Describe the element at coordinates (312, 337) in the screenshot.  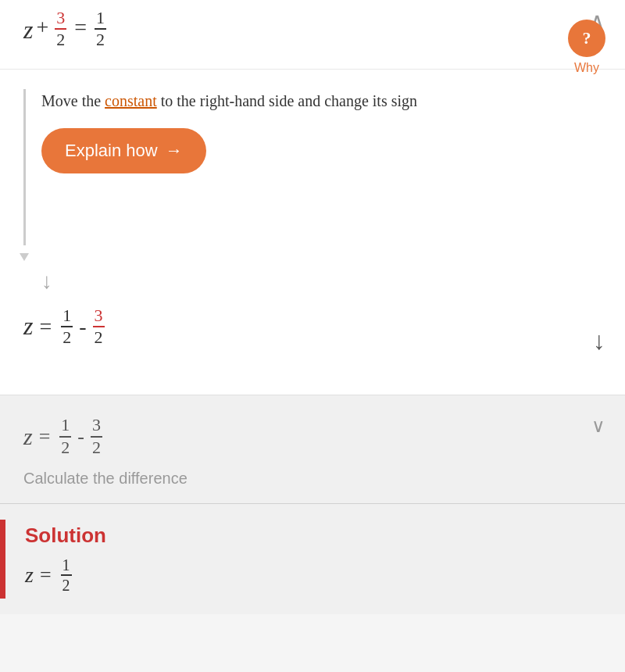
I see `result-equation: z = 1 2 - 3 2 ↓` at that location.